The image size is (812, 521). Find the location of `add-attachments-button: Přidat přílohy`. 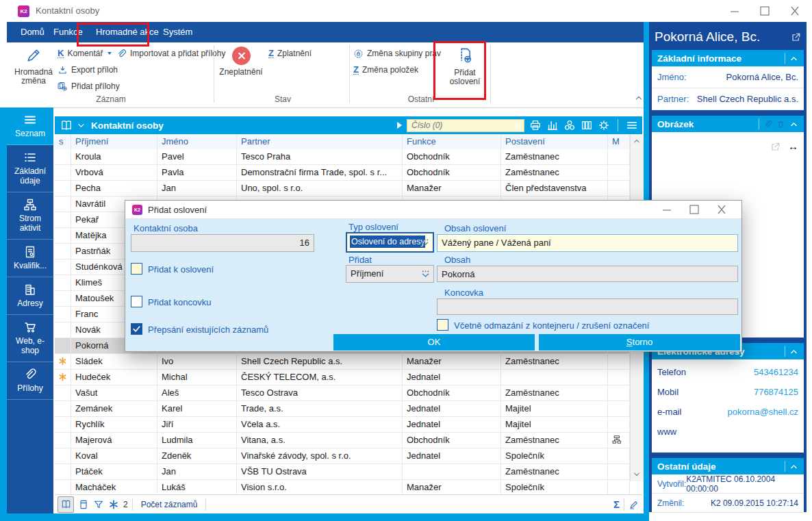

add-attachments-button: Přidat přílohy is located at coordinates (89, 86).